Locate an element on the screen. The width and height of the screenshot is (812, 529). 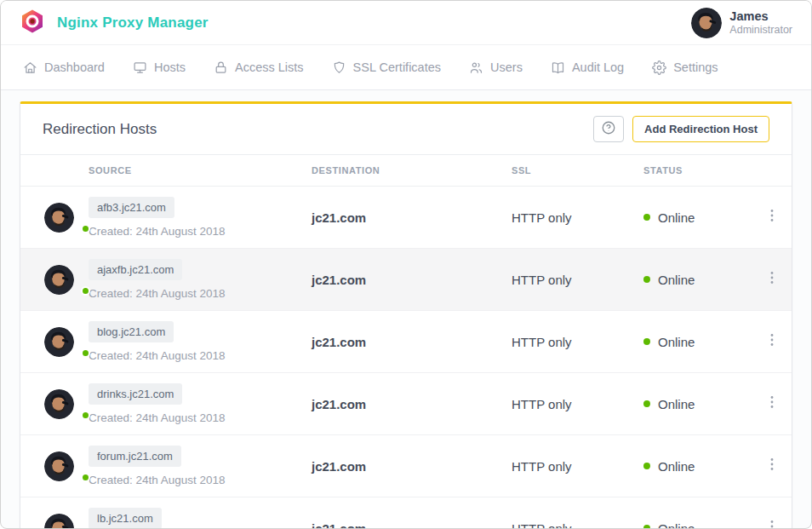
user-menu: James Administrator is located at coordinates (742, 22).